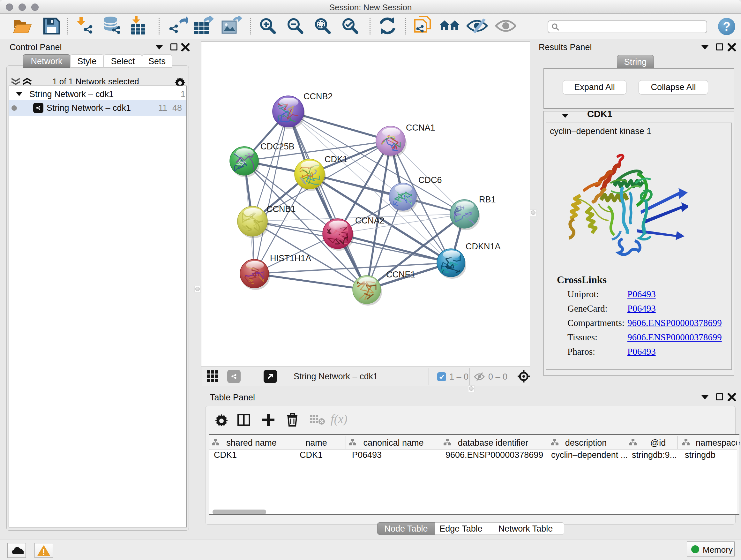 The height and width of the screenshot is (560, 741). Describe the element at coordinates (318, 97) in the screenshot. I see `svg-text: CCNB2` at that location.